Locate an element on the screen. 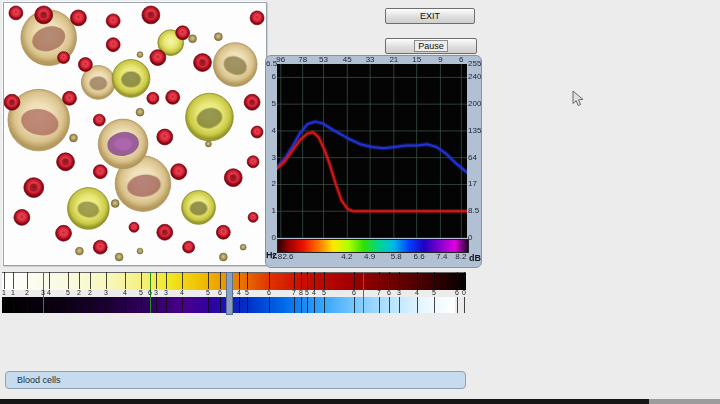 Image resolution: width=720 pixels, height=404 pixels. frequency-scale-marker is located at coordinates (230, 294).